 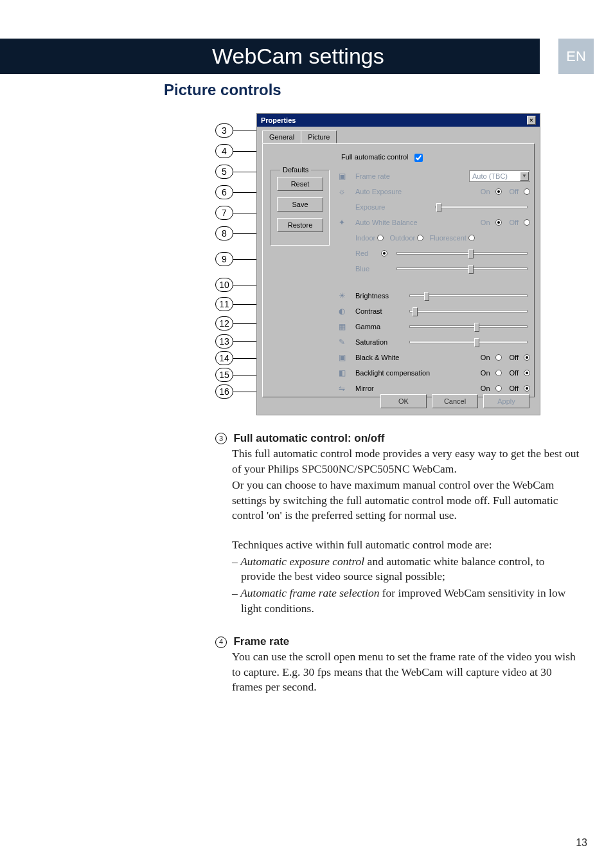 I want to click on apply-button: Apply, so click(x=506, y=401).